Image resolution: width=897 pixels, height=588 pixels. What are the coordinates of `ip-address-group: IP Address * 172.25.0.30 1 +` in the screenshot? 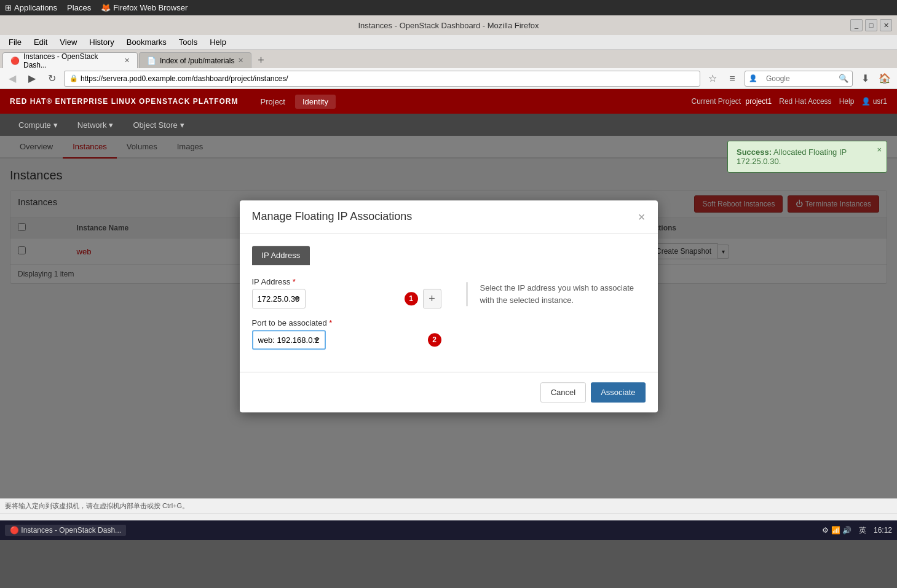 It's located at (347, 292).